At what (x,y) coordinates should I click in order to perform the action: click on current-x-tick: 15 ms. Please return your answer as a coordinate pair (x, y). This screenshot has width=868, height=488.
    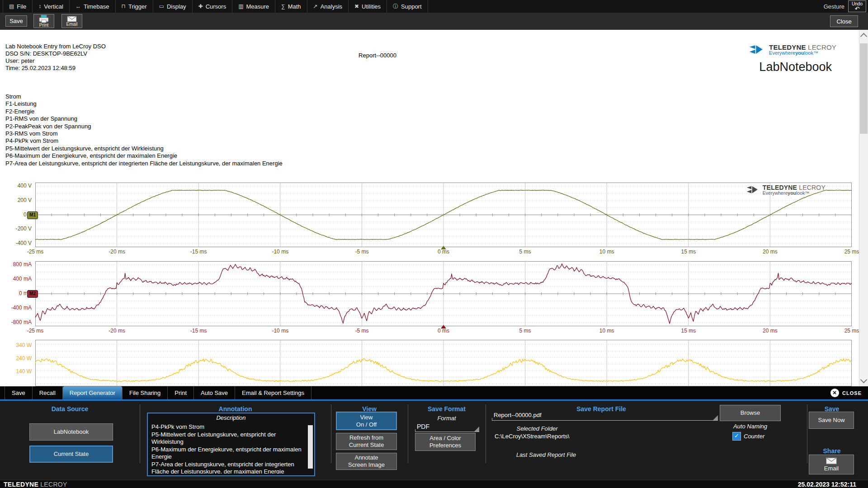
    Looking at the image, I should click on (689, 331).